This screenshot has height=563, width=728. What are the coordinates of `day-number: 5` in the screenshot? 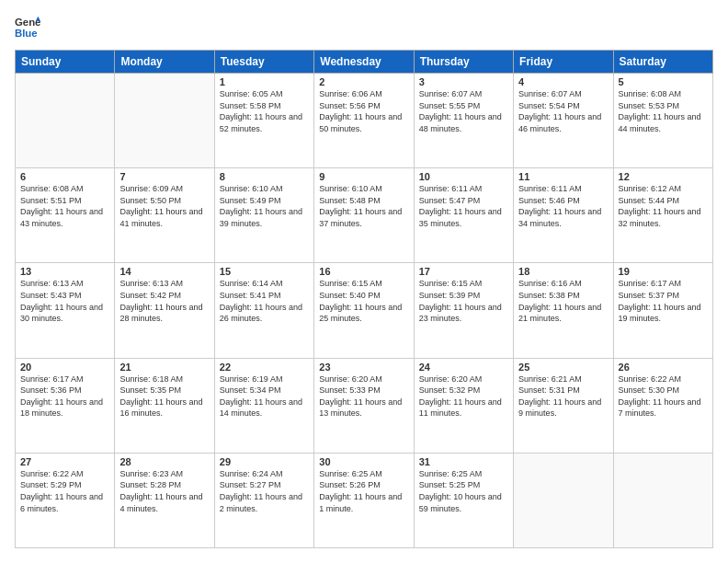 It's located at (664, 82).